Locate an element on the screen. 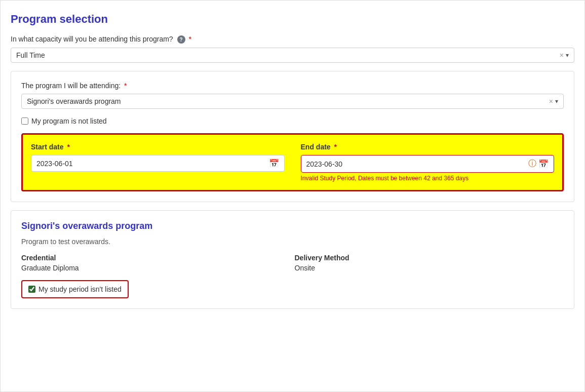  page-title: Program selection is located at coordinates (293, 19).